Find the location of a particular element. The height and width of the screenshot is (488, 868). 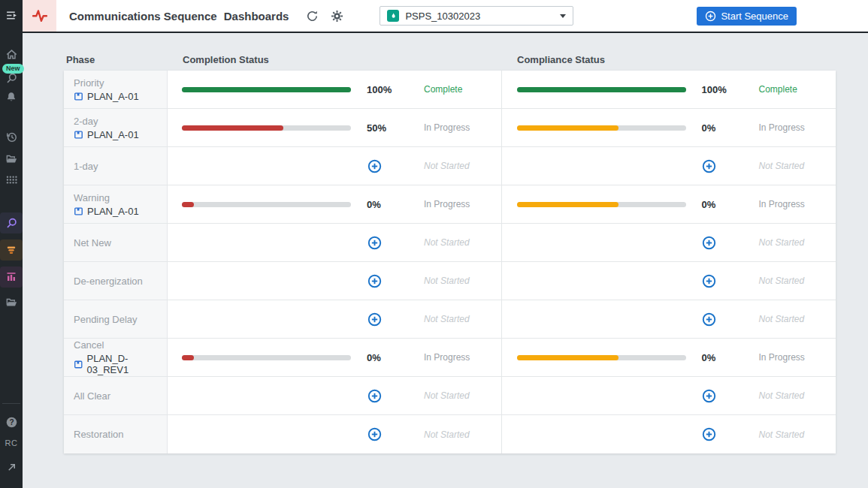

table-row: Priority PLAN_A-01 100% is located at coordinates (449, 90).